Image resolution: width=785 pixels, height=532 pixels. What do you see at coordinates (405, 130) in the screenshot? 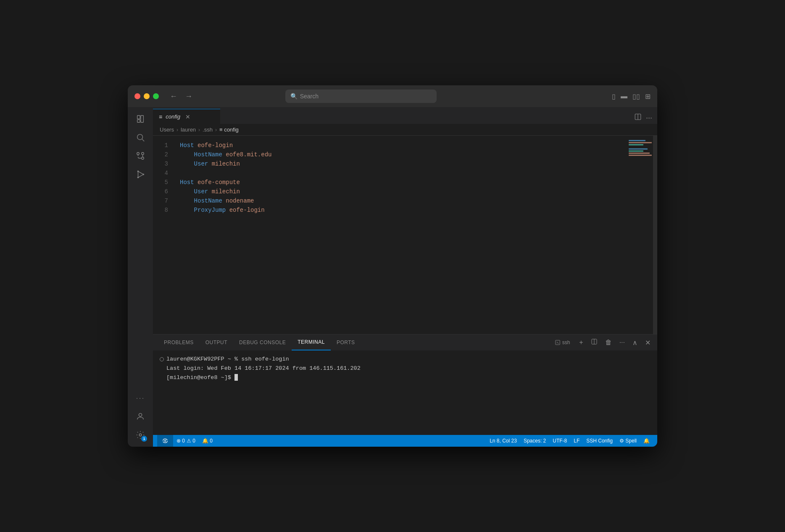
I see `breadcrumb: Users › lauren › .ssh › ≡ config` at bounding box center [405, 130].